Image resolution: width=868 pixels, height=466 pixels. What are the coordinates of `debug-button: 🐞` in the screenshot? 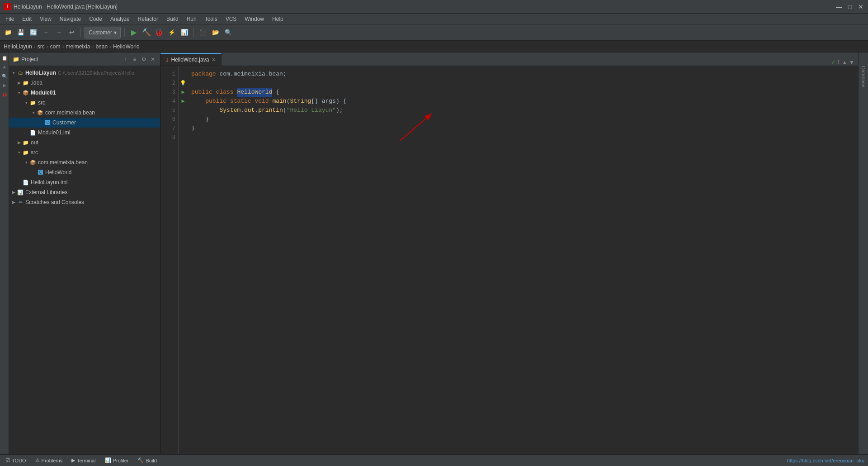 It's located at (159, 33).